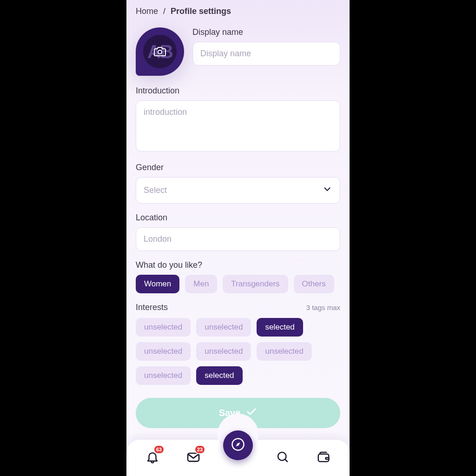 The height and width of the screenshot is (476, 476). Describe the element at coordinates (160, 52) in the screenshot. I see `camera-icon` at that location.